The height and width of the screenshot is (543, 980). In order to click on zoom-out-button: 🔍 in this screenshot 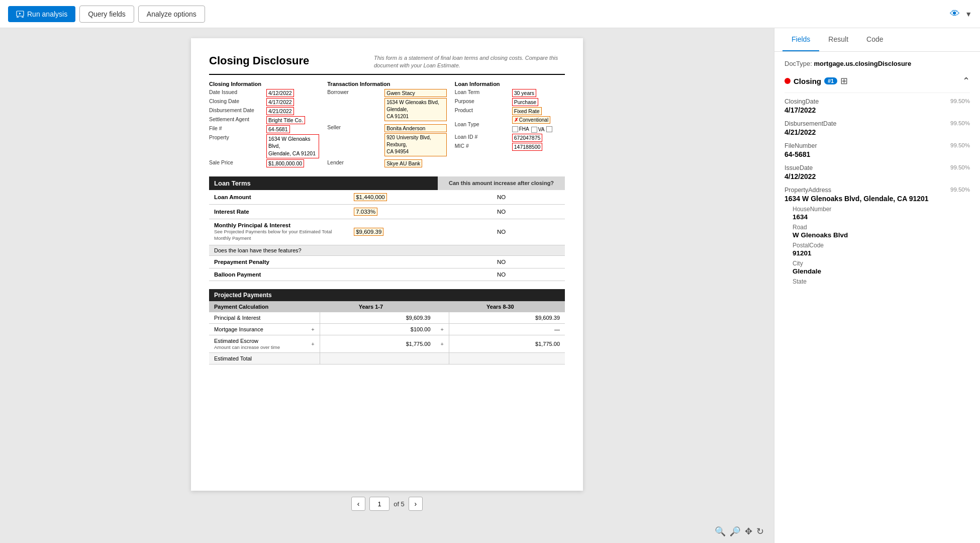, I will do `click(720, 531)`.